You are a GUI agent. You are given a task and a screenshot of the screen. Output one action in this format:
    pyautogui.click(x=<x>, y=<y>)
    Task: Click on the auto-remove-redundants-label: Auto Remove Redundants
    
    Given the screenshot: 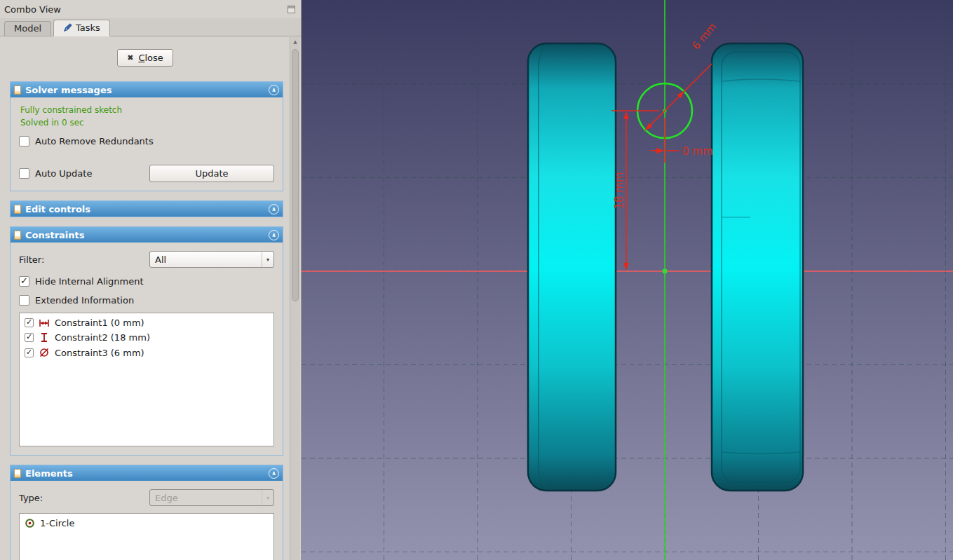 What is the action you would take?
    pyautogui.click(x=94, y=142)
    